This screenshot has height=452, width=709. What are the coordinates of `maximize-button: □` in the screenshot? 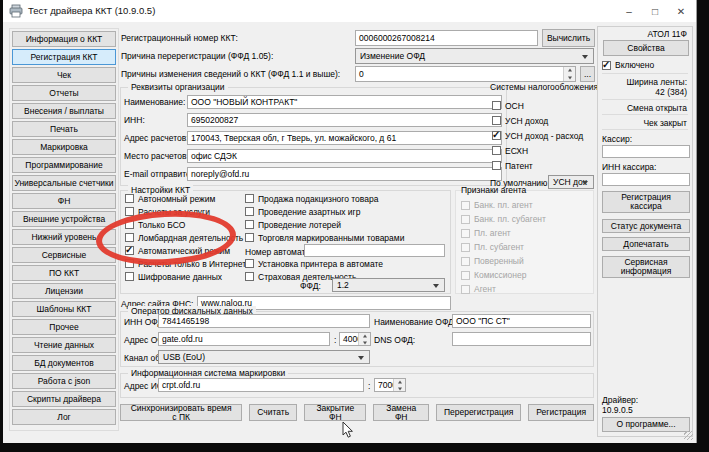 It's located at (655, 11).